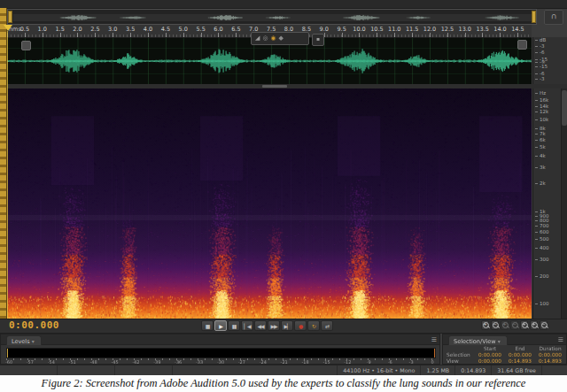 Image resolution: width=567 pixels, height=392 pixels. I want to click on status-segment: 31.64 GB free, so click(517, 370).